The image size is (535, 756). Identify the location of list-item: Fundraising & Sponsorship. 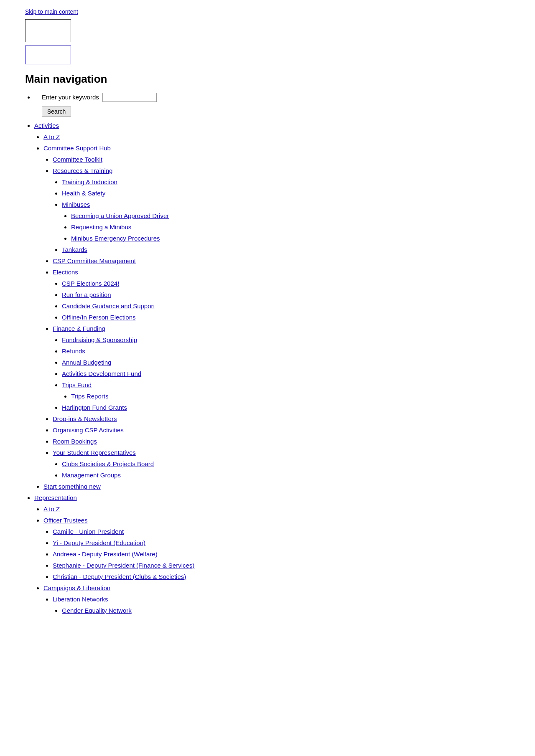
(286, 340).